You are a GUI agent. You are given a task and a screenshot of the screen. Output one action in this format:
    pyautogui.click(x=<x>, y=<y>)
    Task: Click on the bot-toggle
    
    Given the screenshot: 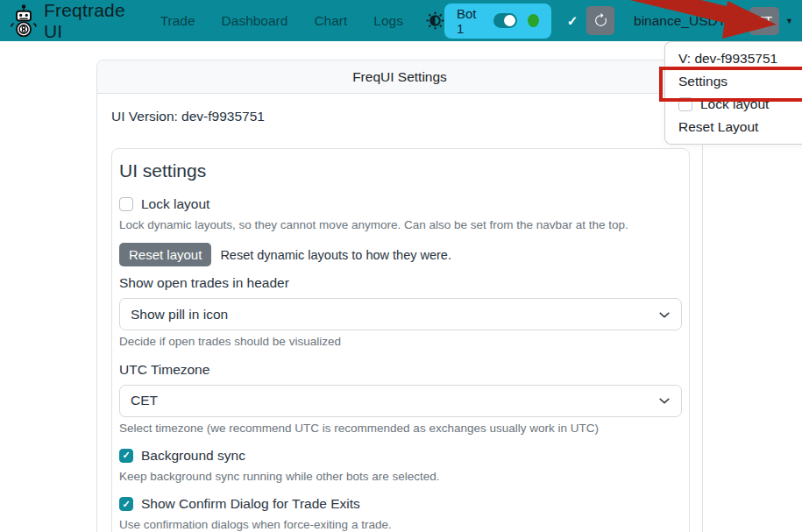 What is the action you would take?
    pyautogui.click(x=505, y=21)
    